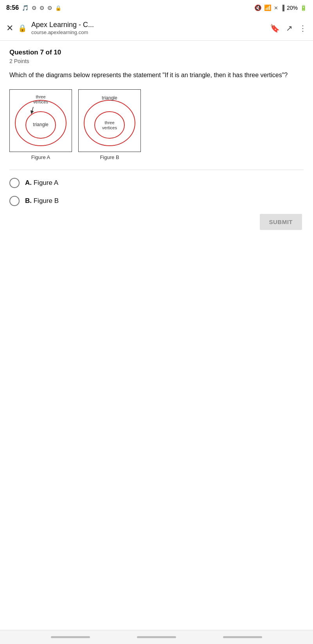  What do you see at coordinates (156, 52) in the screenshot?
I see `question-header: Question 7 of 10` at bounding box center [156, 52].